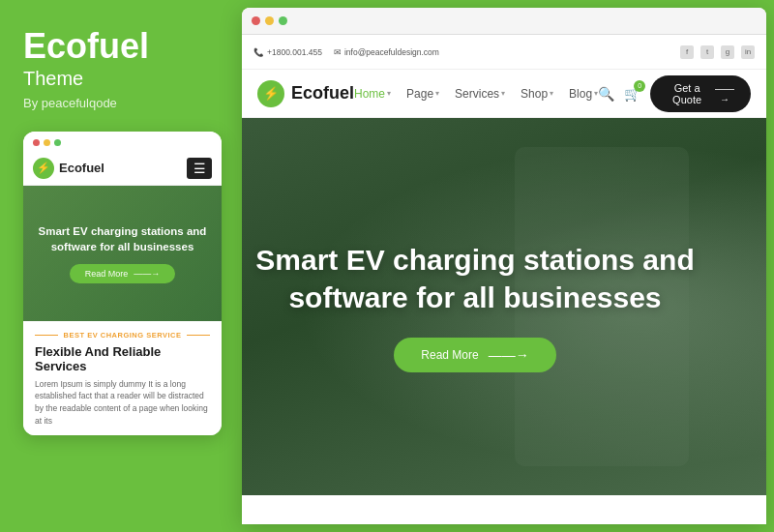 This screenshot has width=774, height=532. I want to click on mobile-section-body: Lorem Ipsum is simply dummy It is a long…, so click(122, 402).